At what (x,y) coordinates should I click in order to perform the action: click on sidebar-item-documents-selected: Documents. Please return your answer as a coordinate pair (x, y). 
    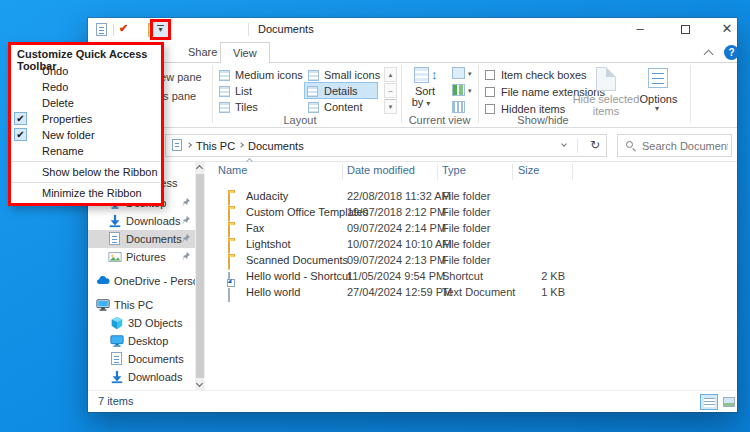
    Looking at the image, I should click on (142, 239).